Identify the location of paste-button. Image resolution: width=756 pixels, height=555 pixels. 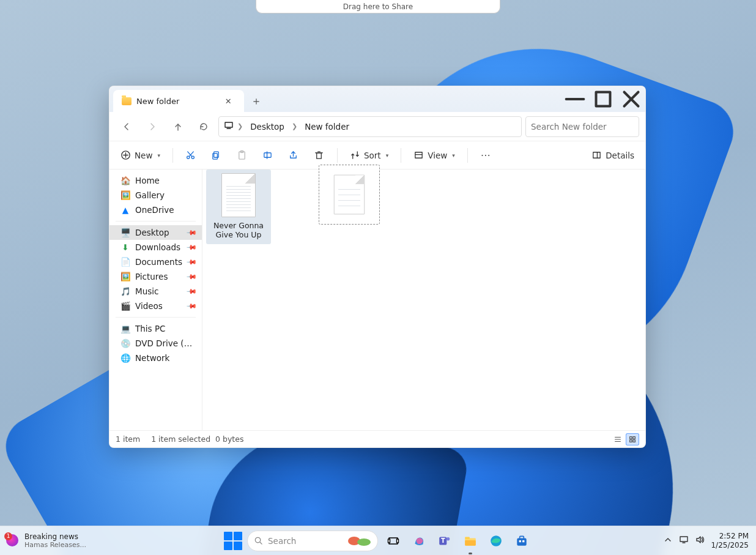
(242, 155).